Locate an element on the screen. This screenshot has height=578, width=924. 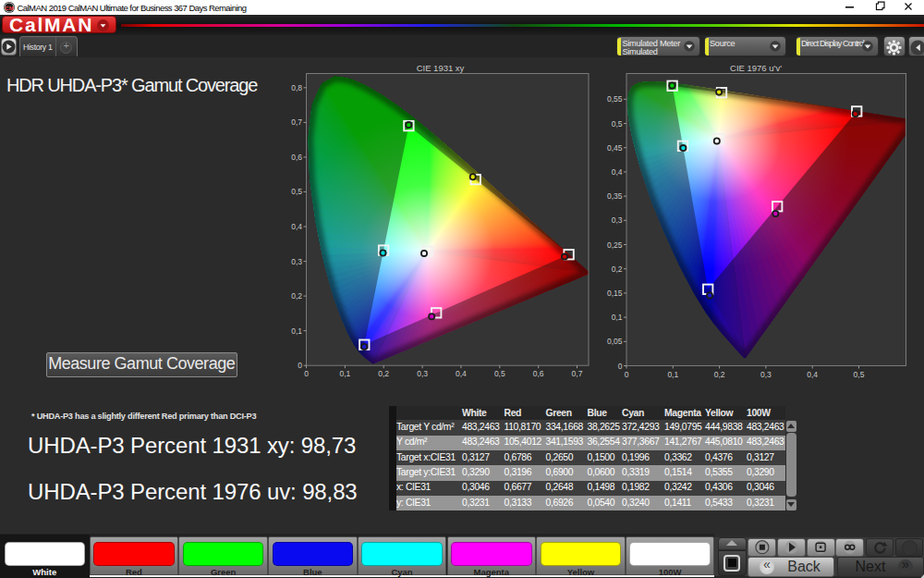
svg-text: 0,55 is located at coordinates (615, 99).